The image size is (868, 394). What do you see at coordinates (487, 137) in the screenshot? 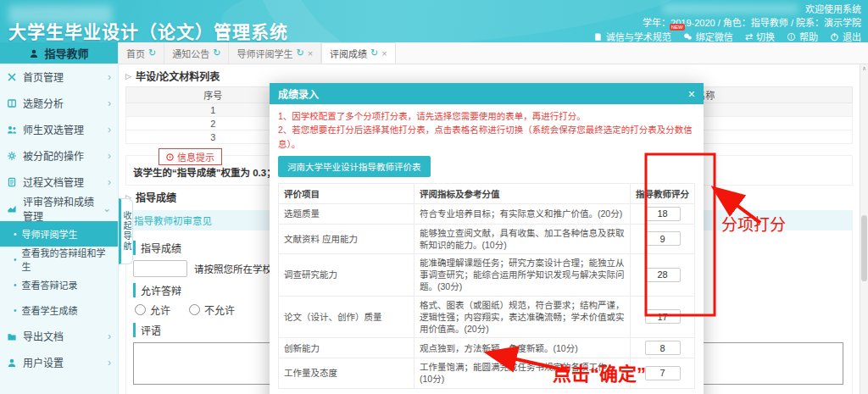
I see `modal-hint-2: 2、若您想要在打分后选择其他打分表，点击表格名称进行切换（系统会保存您最终选定的…` at bounding box center [487, 137].